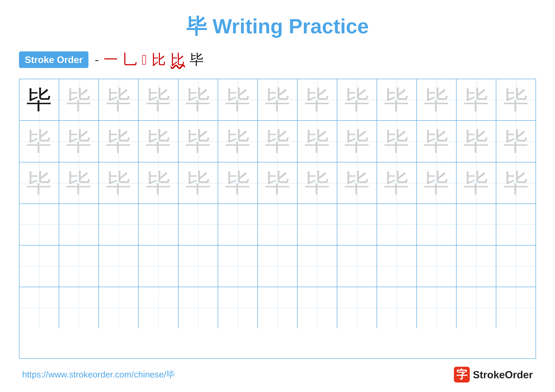 This screenshot has width=555, height=392. What do you see at coordinates (198, 142) in the screenshot?
I see `cell-char-1-4: 毕` at bounding box center [198, 142].